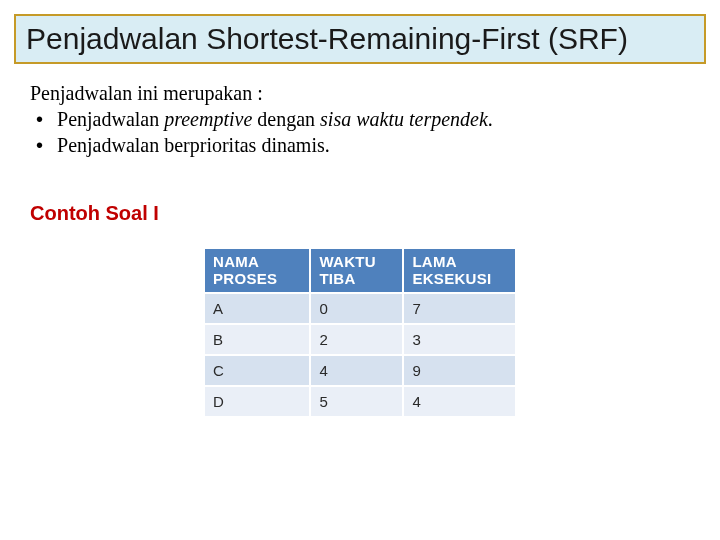 This screenshot has width=720, height=540. Describe the element at coordinates (360, 119) in the screenshot. I see `intro-block: Penjadwalan ini merupakan` at that location.